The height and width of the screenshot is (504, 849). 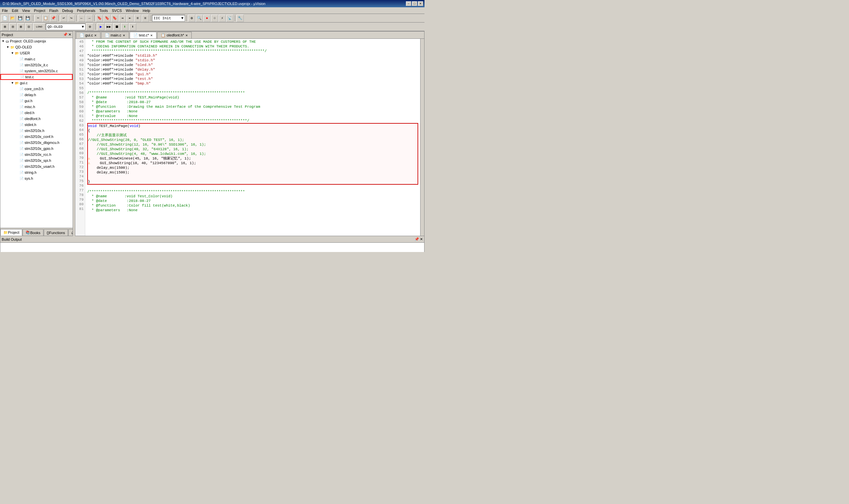 What do you see at coordinates (79, 84) in the screenshot?
I see `line-num-54: 54` at bounding box center [79, 84].